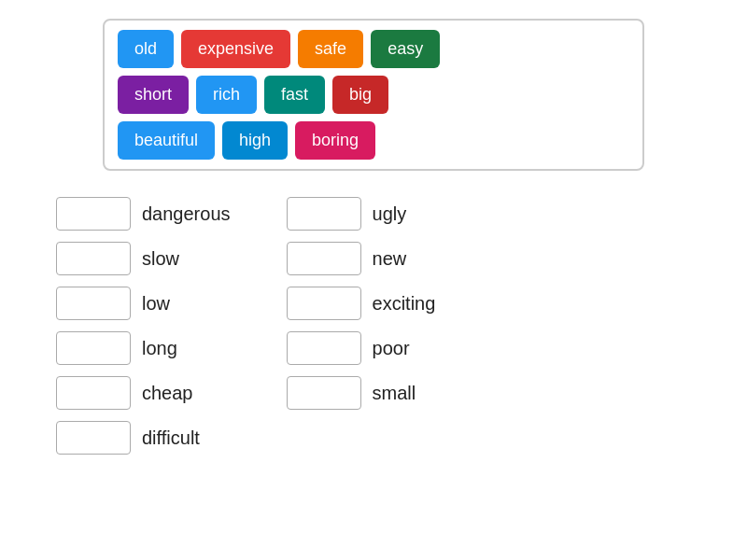 The image size is (747, 560). Describe the element at coordinates (235, 49) in the screenshot. I see `chip-expensive: expensive` at that location.